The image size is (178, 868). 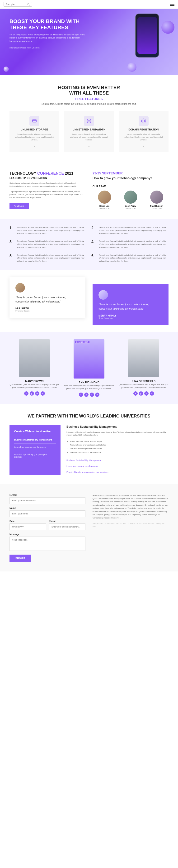 What do you see at coordinates (89, 395) in the screenshot?
I see `social-icons-1: f y in in` at bounding box center [89, 395].